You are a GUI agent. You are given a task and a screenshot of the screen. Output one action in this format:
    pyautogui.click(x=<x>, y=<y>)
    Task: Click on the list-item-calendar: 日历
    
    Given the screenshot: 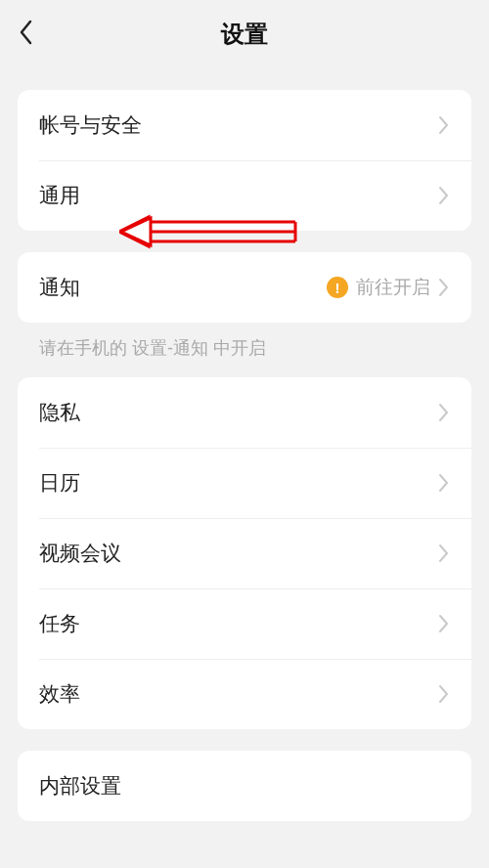 What is the action you would take?
    pyautogui.click(x=244, y=483)
    